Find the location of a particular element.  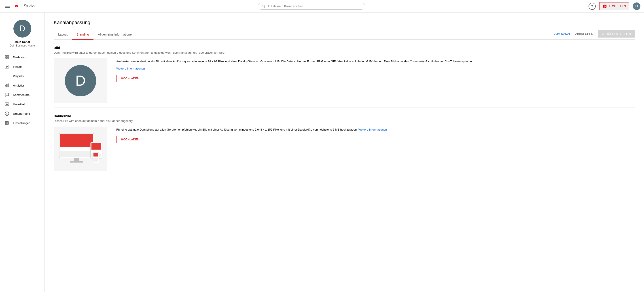

bild-title: Bild is located at coordinates (344, 48).